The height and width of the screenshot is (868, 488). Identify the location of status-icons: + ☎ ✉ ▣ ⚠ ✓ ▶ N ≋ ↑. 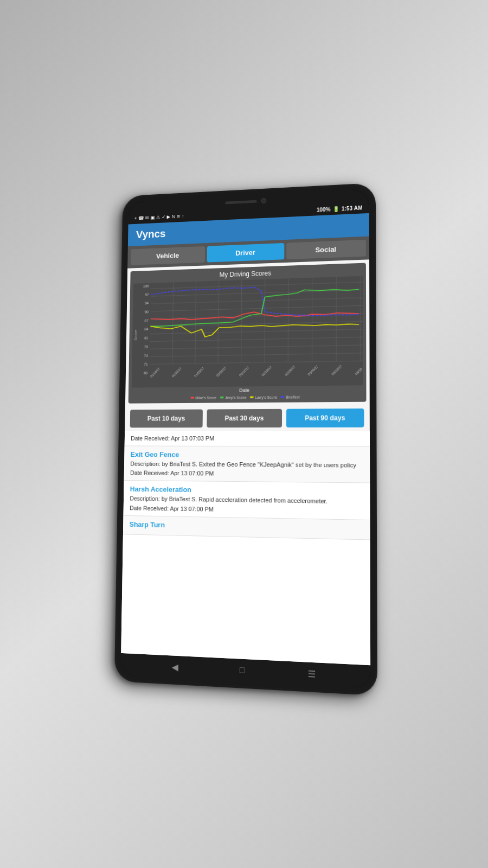
(159, 218).